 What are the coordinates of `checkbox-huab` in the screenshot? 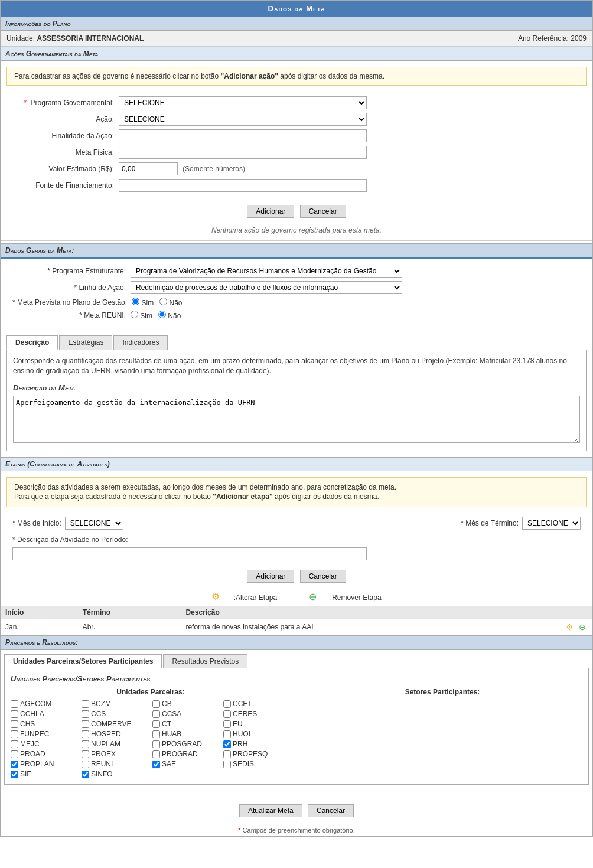 It's located at (156, 735).